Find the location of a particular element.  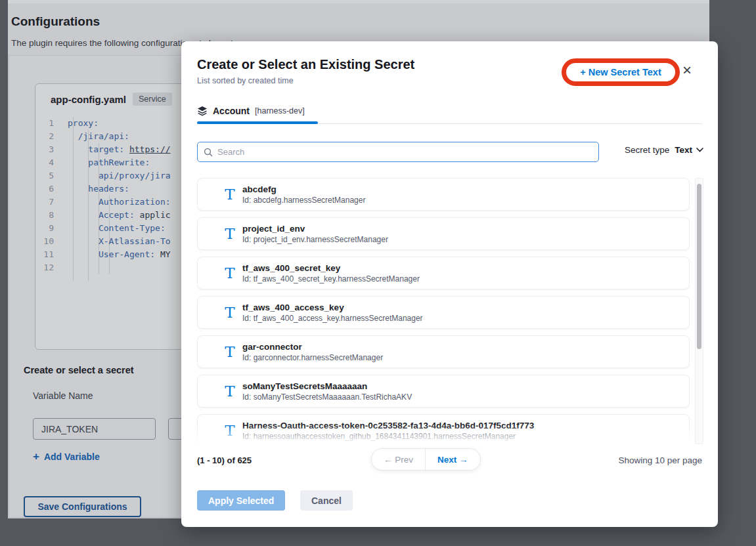

secret-name: project_id_env is located at coordinates (315, 228).